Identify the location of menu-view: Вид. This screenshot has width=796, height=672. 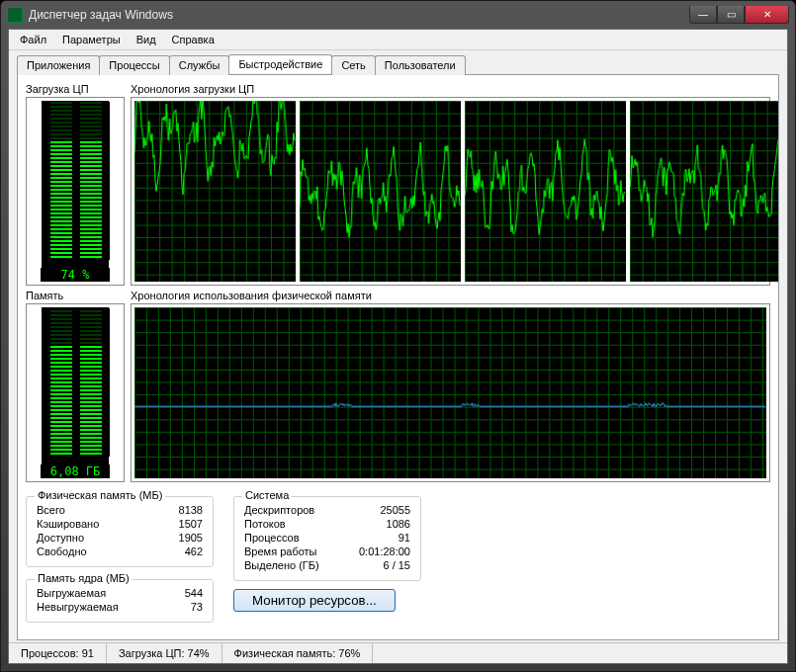
(146, 40).